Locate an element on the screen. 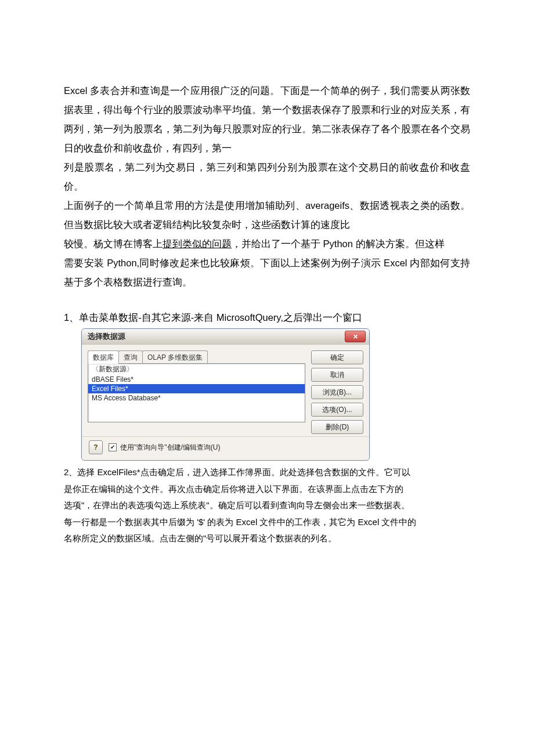 Image resolution: width=534 pixels, height=756 pixels. checkbox-label: 使用"查询向导"创建/编辑查询(U) is located at coordinates (171, 448).